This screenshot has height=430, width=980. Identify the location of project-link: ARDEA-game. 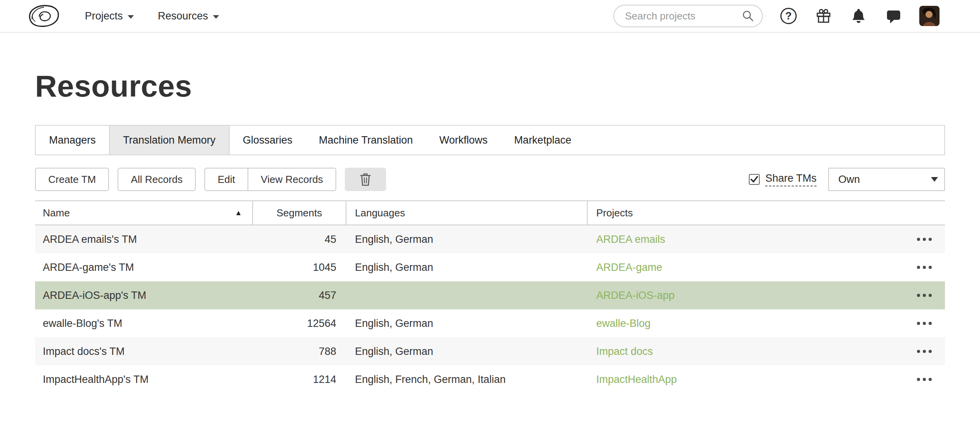
(629, 268).